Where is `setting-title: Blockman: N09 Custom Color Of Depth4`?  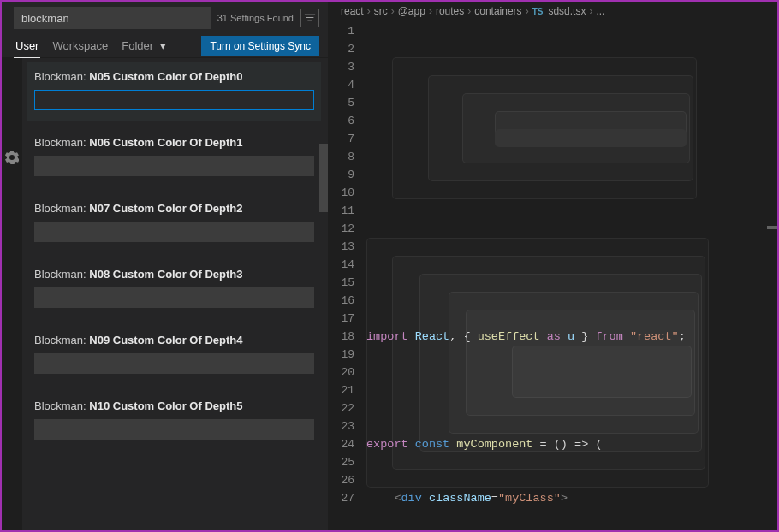 setting-title: Blockman: N09 Custom Color Of Depth4 is located at coordinates (175, 340).